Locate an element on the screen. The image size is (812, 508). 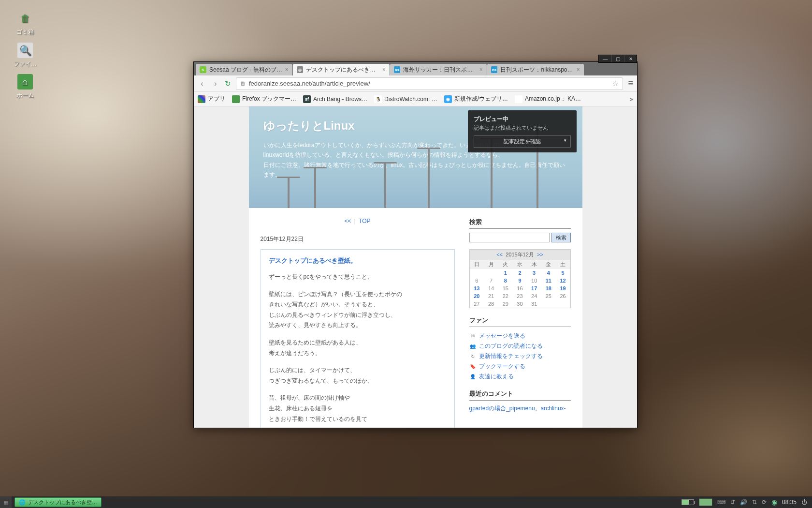
cal-day-cell: 2 is located at coordinates (520, 273).